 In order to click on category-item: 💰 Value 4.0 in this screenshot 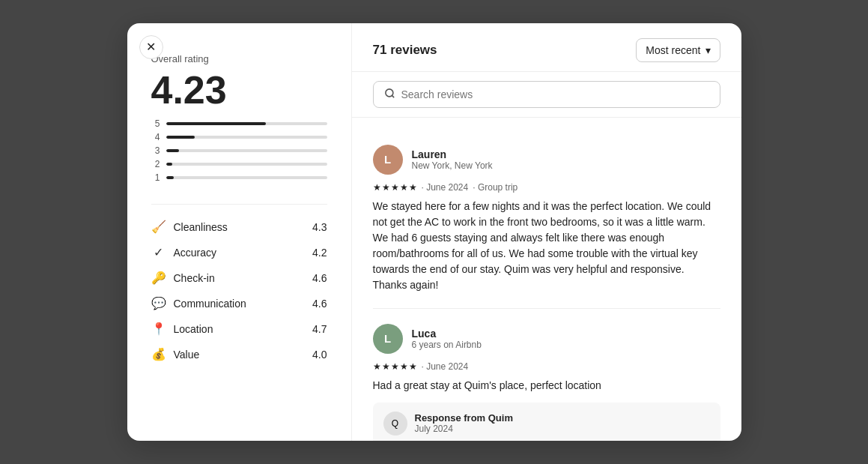, I will do `click(240, 355)`.